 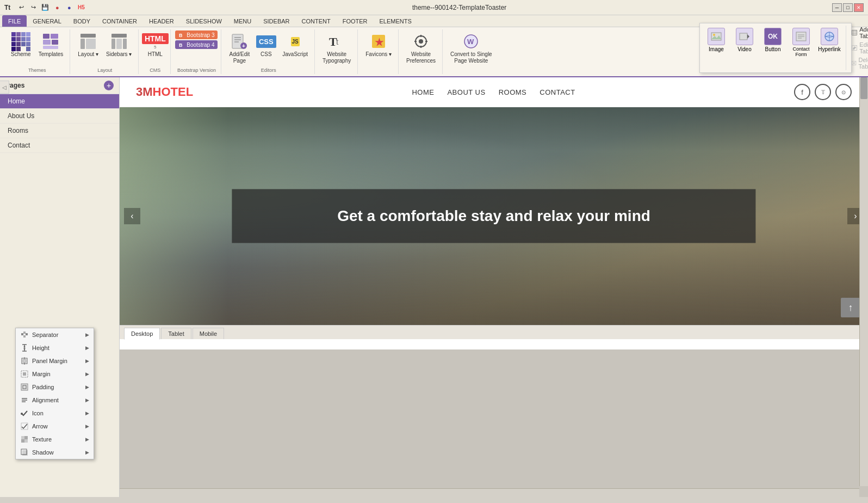 What do you see at coordinates (181, 35) in the screenshot?
I see `svg-text: B` at bounding box center [181, 35].